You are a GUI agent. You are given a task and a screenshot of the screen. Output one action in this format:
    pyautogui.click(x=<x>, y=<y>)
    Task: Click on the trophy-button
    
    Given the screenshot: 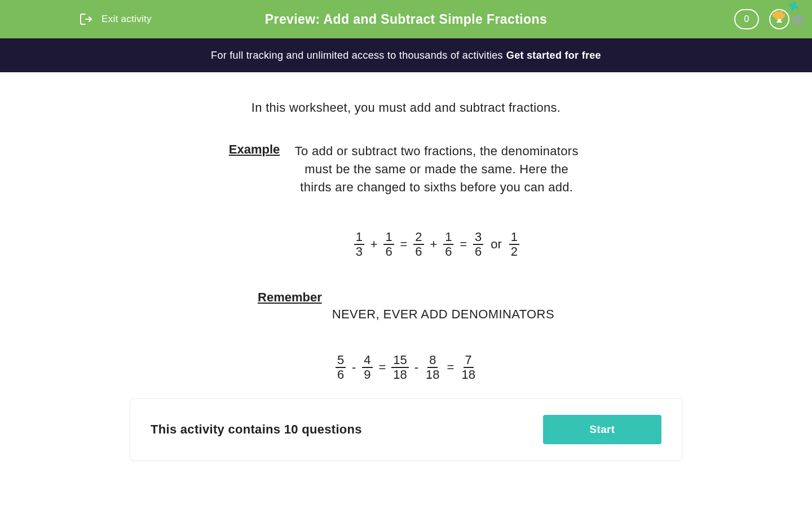 What is the action you would take?
    pyautogui.click(x=779, y=19)
    